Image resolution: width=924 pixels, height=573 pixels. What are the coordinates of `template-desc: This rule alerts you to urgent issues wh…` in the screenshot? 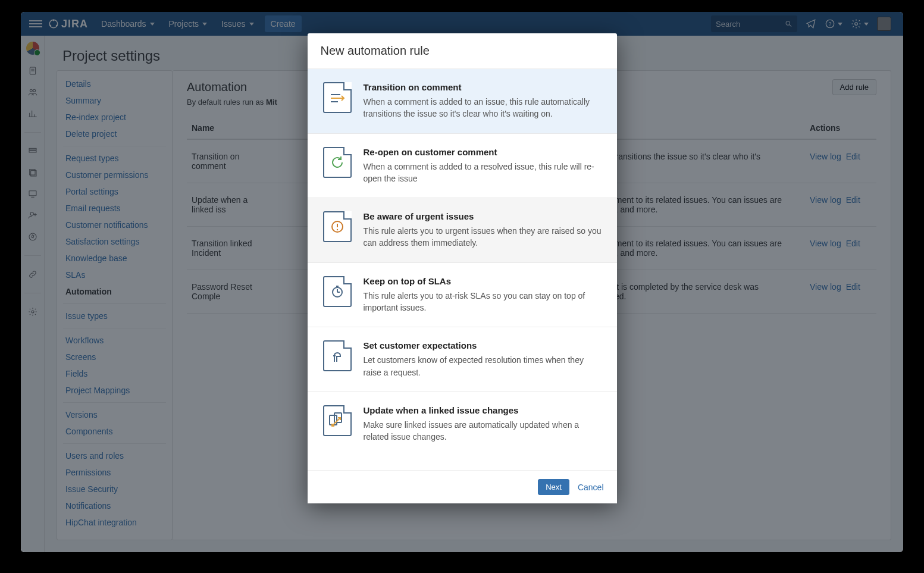 It's located at (483, 237).